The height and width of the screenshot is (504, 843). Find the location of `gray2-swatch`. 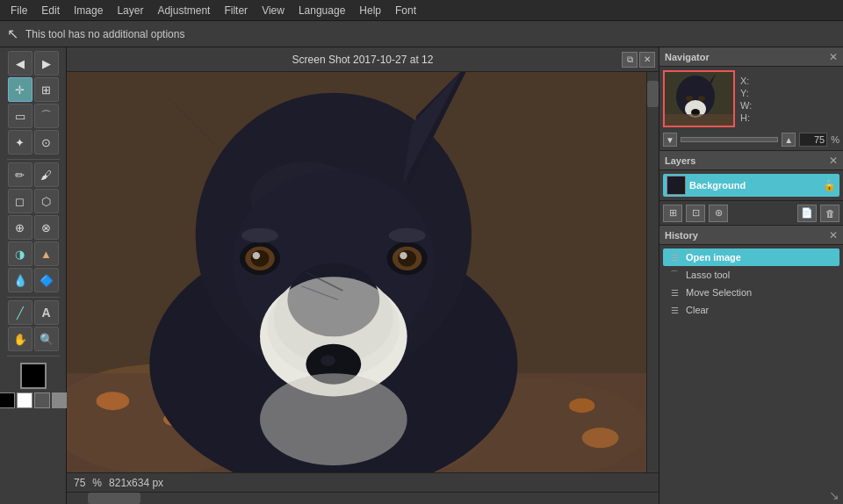

gray2-swatch is located at coordinates (60, 400).